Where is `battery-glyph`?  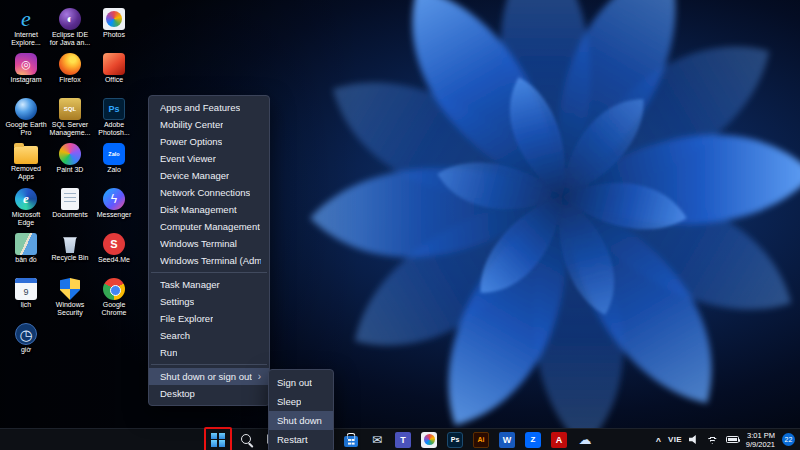 battery-glyph is located at coordinates (732, 440).